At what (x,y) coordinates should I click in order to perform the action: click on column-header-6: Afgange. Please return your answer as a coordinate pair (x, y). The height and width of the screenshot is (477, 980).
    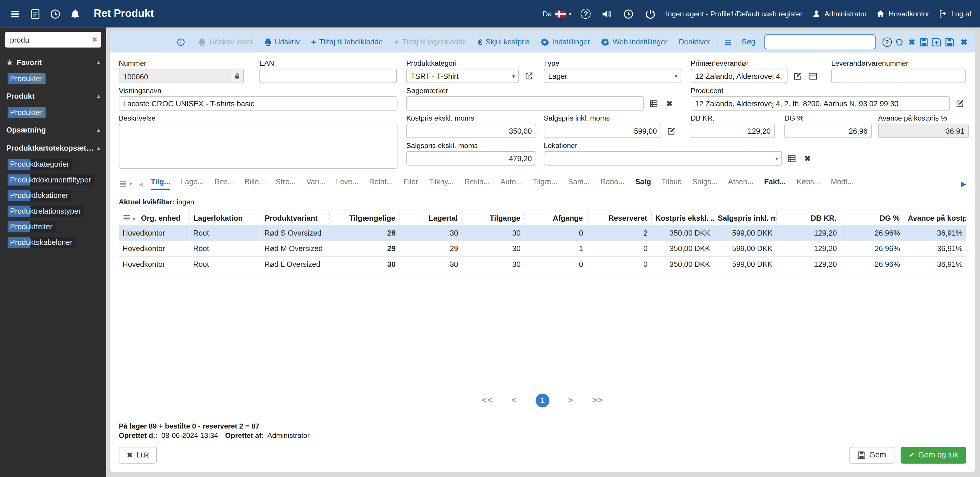
    Looking at the image, I should click on (556, 218).